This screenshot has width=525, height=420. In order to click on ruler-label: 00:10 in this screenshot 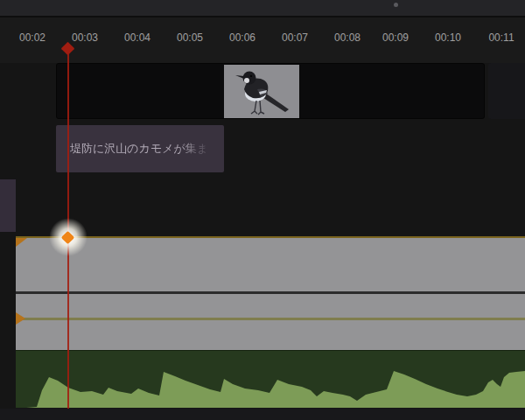, I will do `click(448, 38)`.